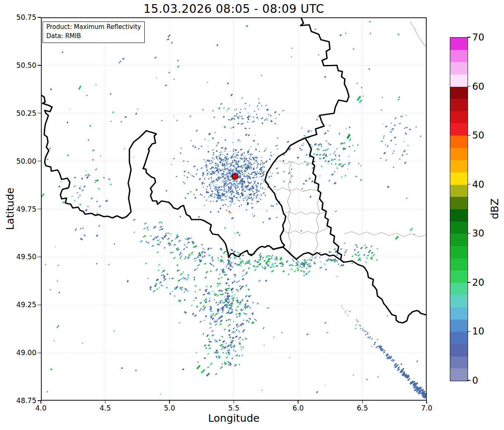 This screenshot has width=504, height=430. Describe the element at coordinates (234, 418) in the screenshot. I see `x-axis-label: Longitude` at that location.